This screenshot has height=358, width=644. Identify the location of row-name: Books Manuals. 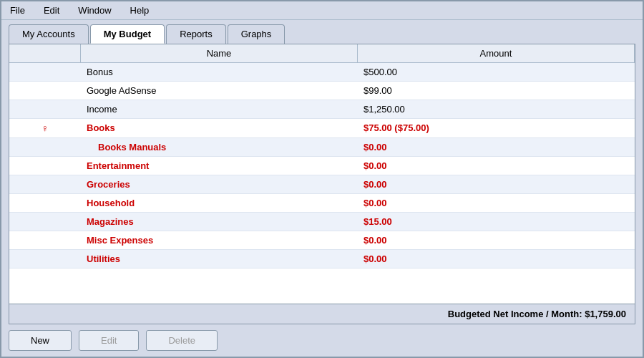
(219, 147).